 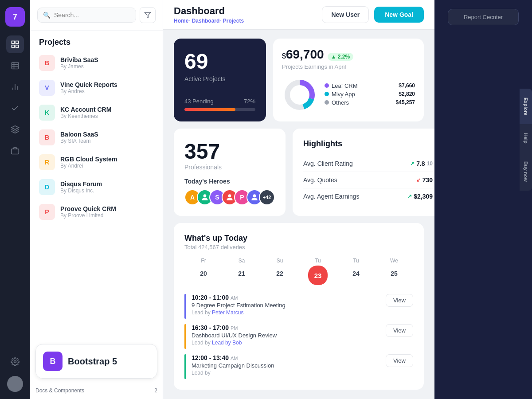 What do you see at coordinates (220, 80) in the screenshot?
I see `active-projects-card: 69 Active Projects 43 Pending 72%` at bounding box center [220, 80].